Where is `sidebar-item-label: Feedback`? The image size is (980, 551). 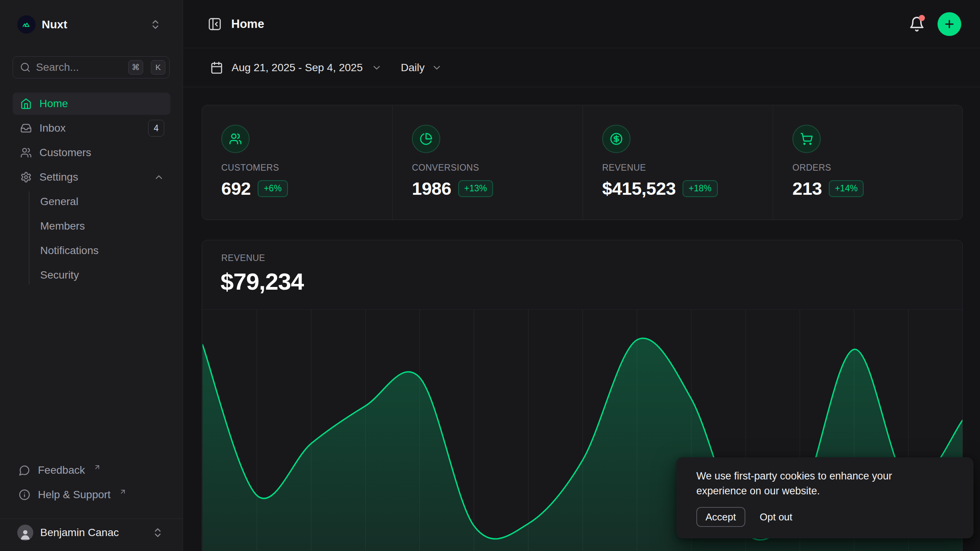 sidebar-item-label: Feedback is located at coordinates (61, 470).